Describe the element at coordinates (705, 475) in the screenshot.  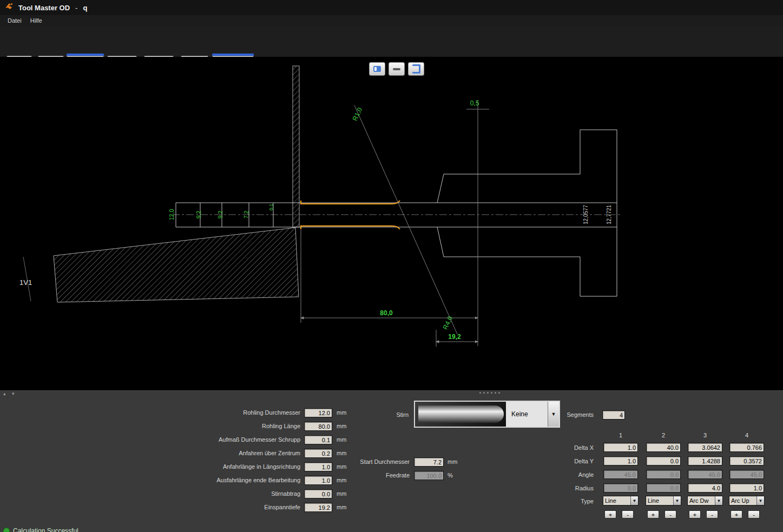
I see `angle-3-input` at that location.